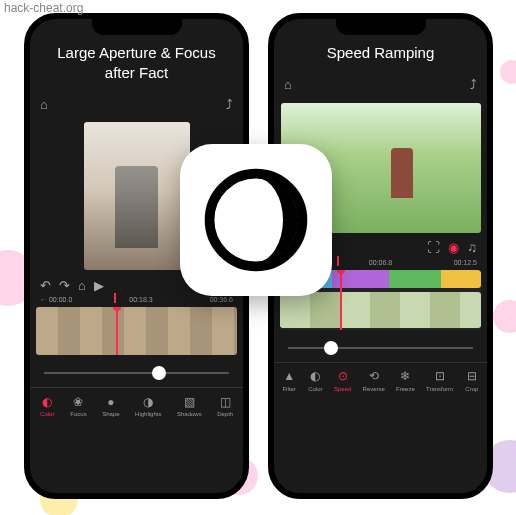 Image resolution: width=516 pixels, height=515 pixels. Describe the element at coordinates (78, 406) in the screenshot. I see `tool-focus: ❀Focus` at that location.